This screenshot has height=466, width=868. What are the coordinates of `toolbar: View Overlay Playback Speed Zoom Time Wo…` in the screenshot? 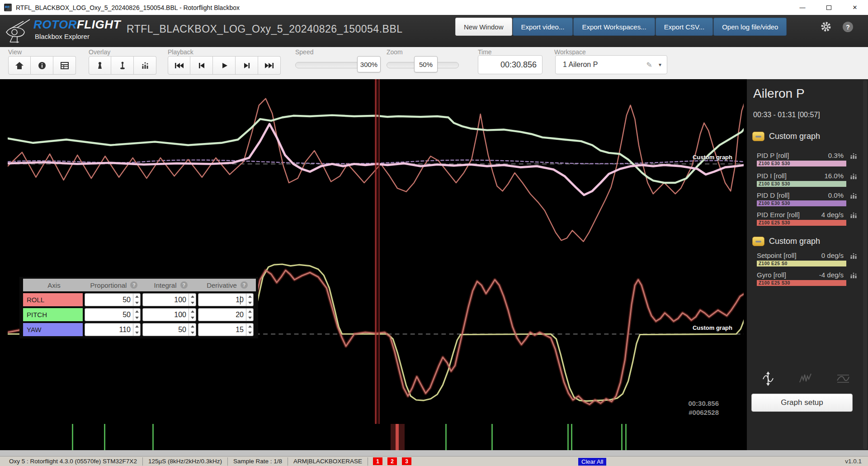 It's located at (434, 63).